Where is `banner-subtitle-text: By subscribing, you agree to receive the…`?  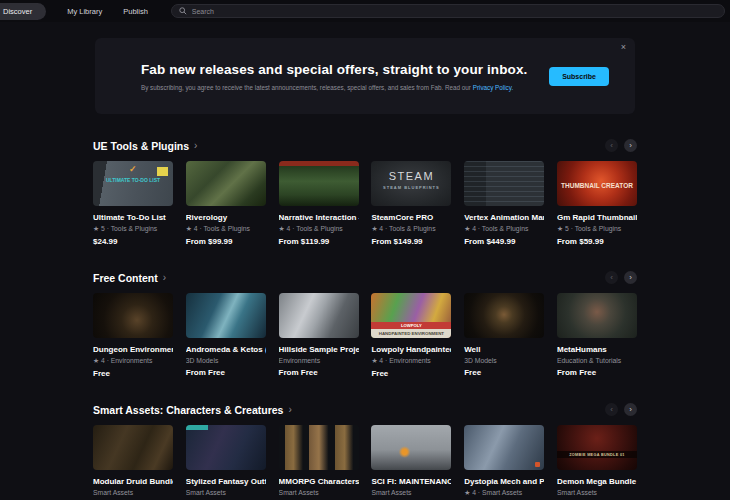 banner-subtitle-text: By subscribing, you agree to receive the… is located at coordinates (307, 88).